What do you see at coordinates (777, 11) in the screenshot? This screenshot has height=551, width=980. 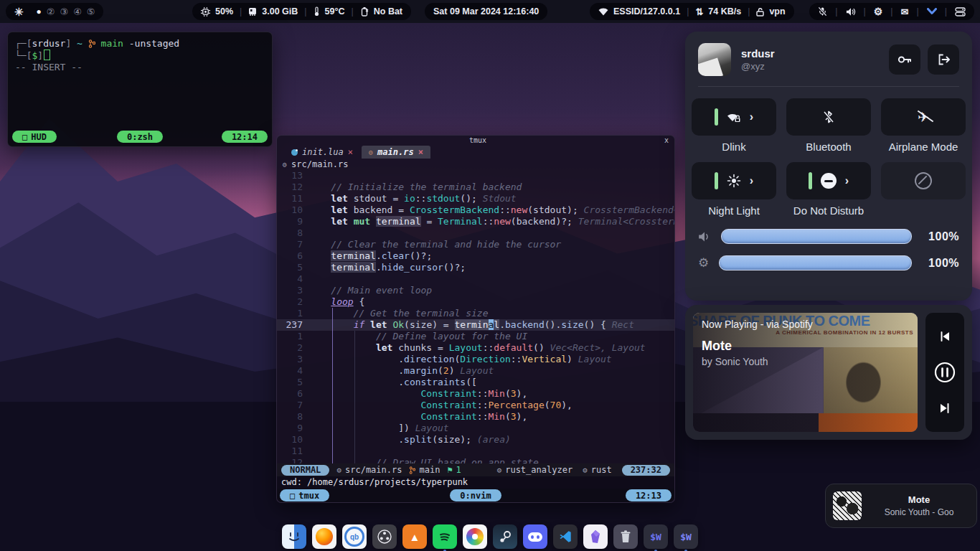 I see `vpn-label: vpn` at bounding box center [777, 11].